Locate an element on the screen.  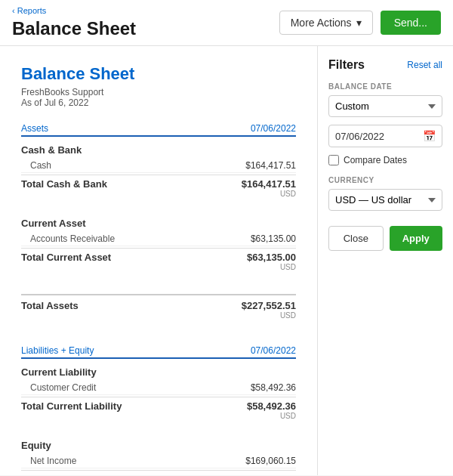
compare-dates-checkbox is located at coordinates (334, 160).